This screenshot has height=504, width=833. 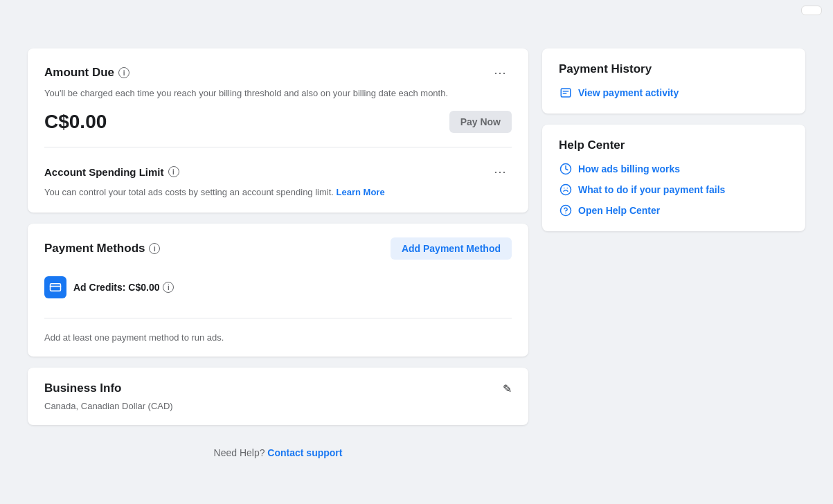 I want to click on payment-activity-icon, so click(x=566, y=93).